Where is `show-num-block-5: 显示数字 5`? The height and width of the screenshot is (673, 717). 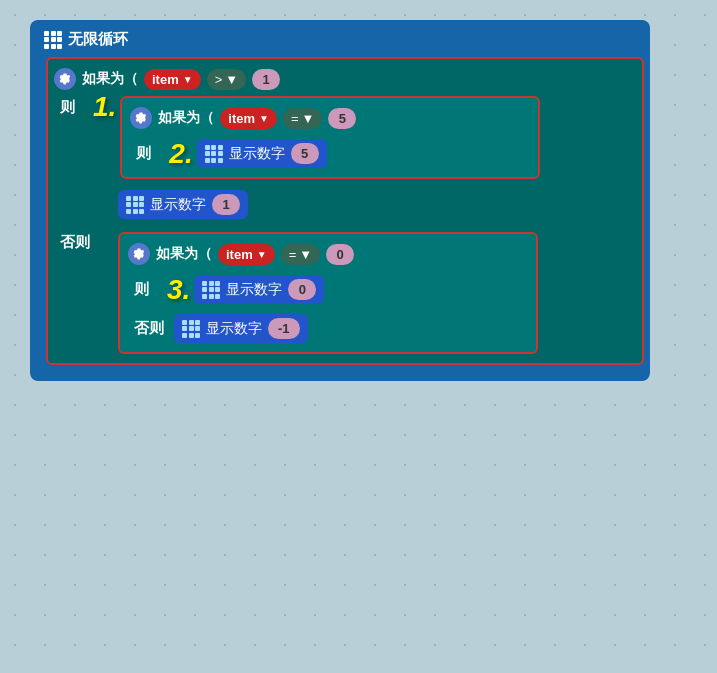
show-num-block-5: 显示数字 5 is located at coordinates (262, 154).